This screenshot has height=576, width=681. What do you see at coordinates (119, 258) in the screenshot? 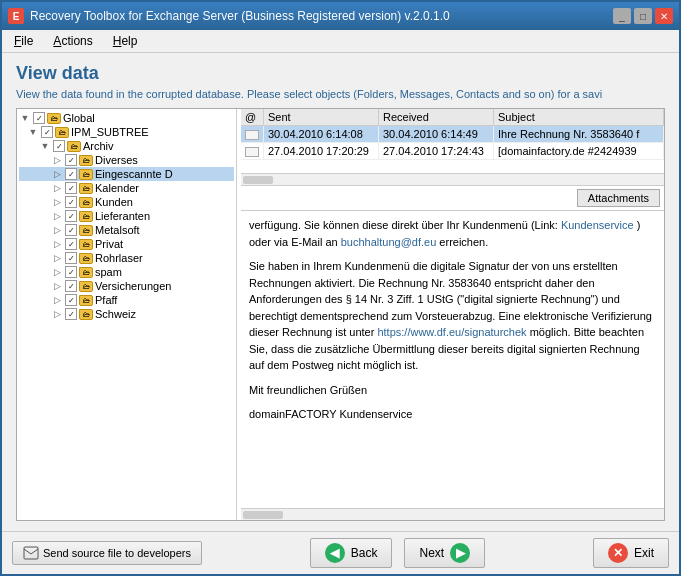
I see `tree-label-rohrlaser: Rohrlaser` at bounding box center [119, 258].